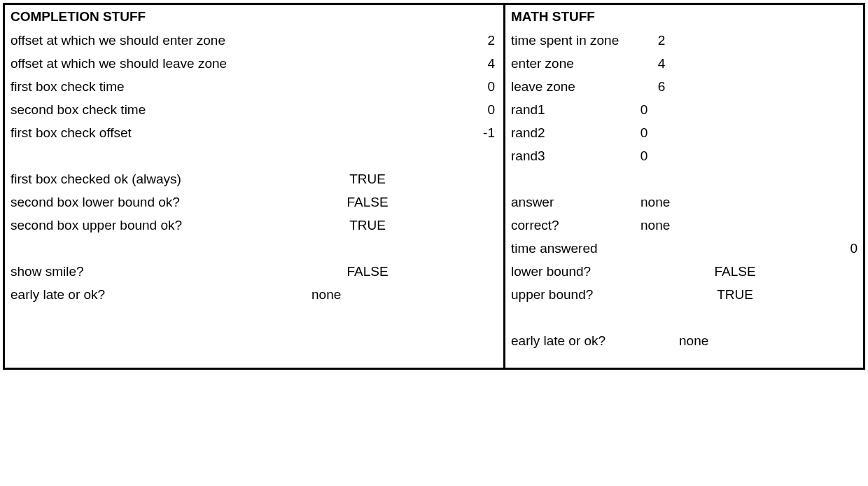  What do you see at coordinates (685, 109) in the screenshot?
I see `table-row: rand1 0` at bounding box center [685, 109].